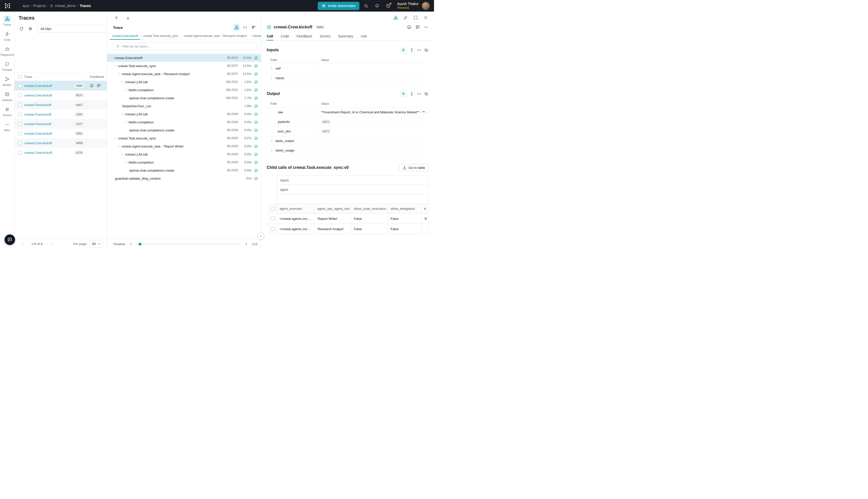 This screenshot has width=868, height=499. I want to click on sidebar-item-datasets: Datasets, so click(7, 97).